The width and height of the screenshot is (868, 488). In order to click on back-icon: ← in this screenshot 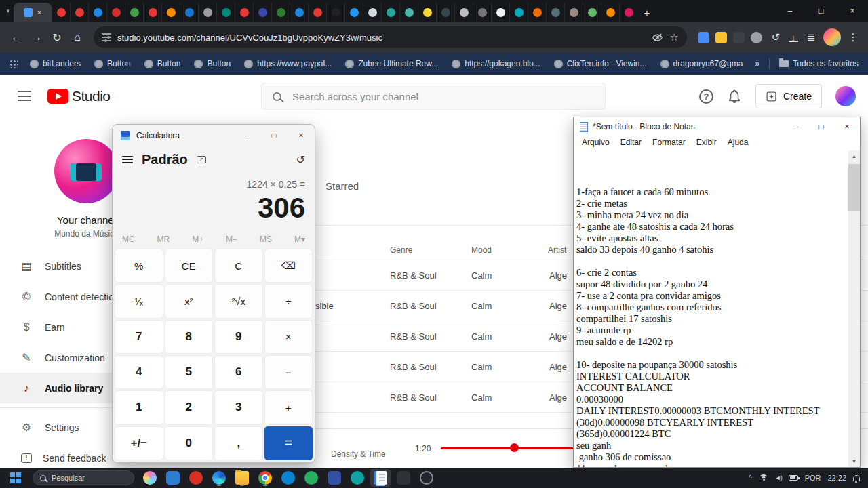, I will do `click(16, 37)`.